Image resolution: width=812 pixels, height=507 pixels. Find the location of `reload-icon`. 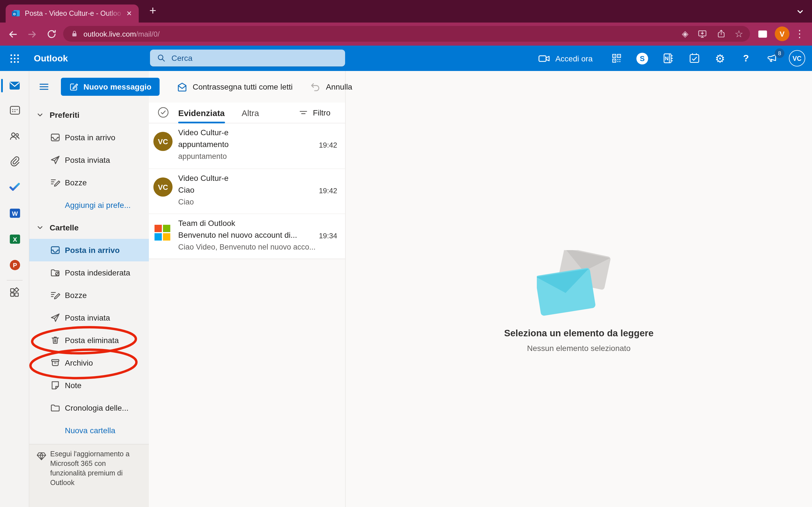

reload-icon is located at coordinates (51, 34).